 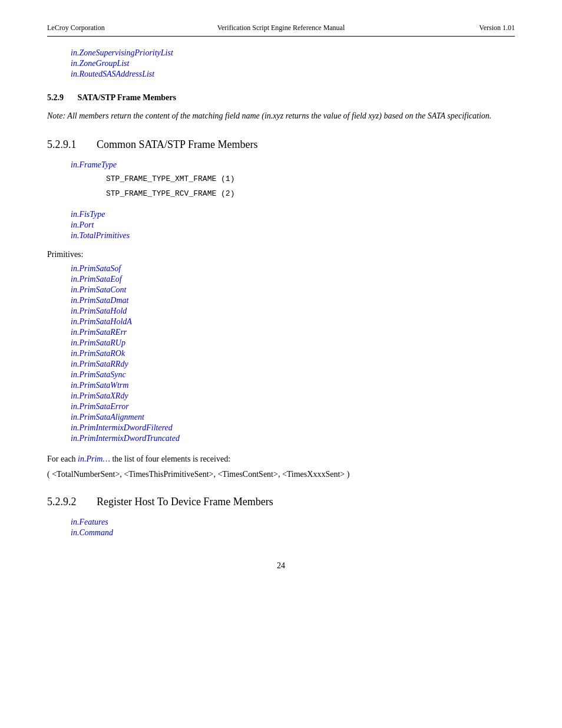 I want to click on link-prim-sata-rup: in.PrimSataRUp, so click(x=293, y=343).